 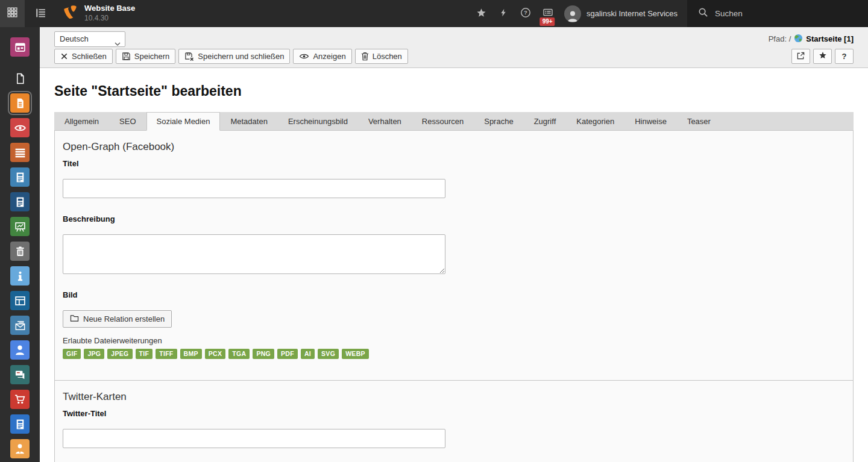 I want to click on dashboard-icon, so click(x=20, y=47).